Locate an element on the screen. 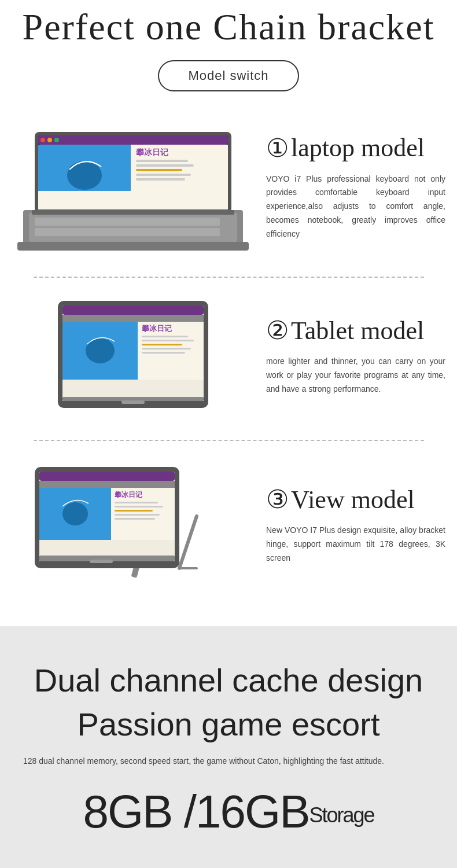 The height and width of the screenshot is (868, 457). model-desc-3: New VOYO I7 Plus design exquisite, alloy… is located at coordinates (356, 544).